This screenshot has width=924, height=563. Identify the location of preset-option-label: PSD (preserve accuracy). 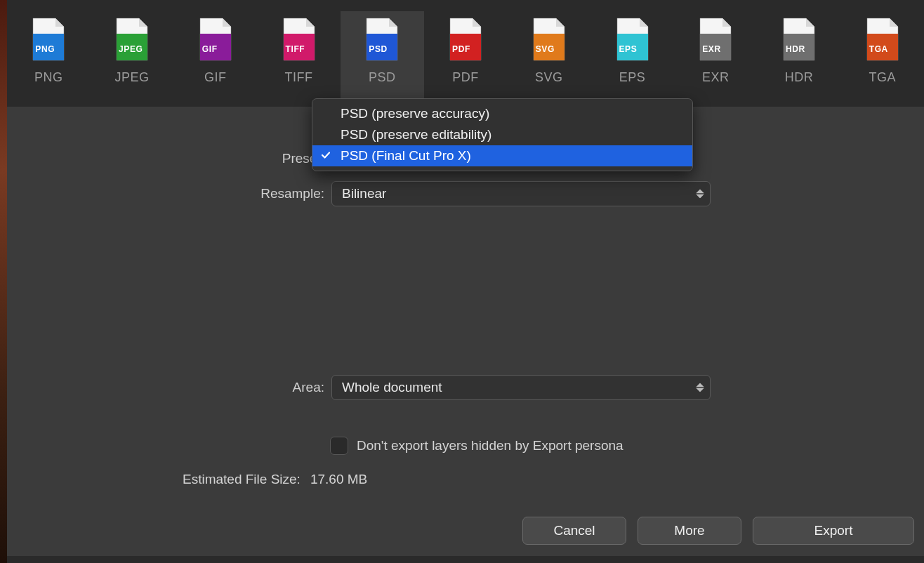
(415, 114).